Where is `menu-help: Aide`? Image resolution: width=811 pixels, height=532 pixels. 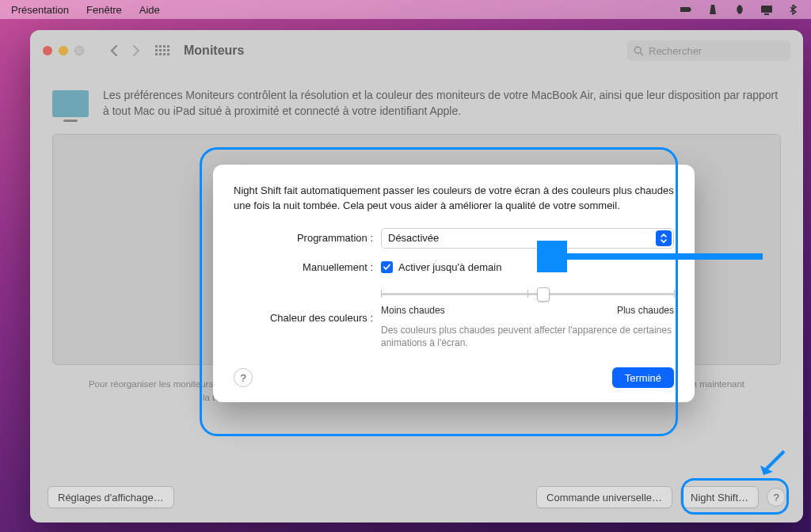
menu-help: Aide is located at coordinates (150, 10).